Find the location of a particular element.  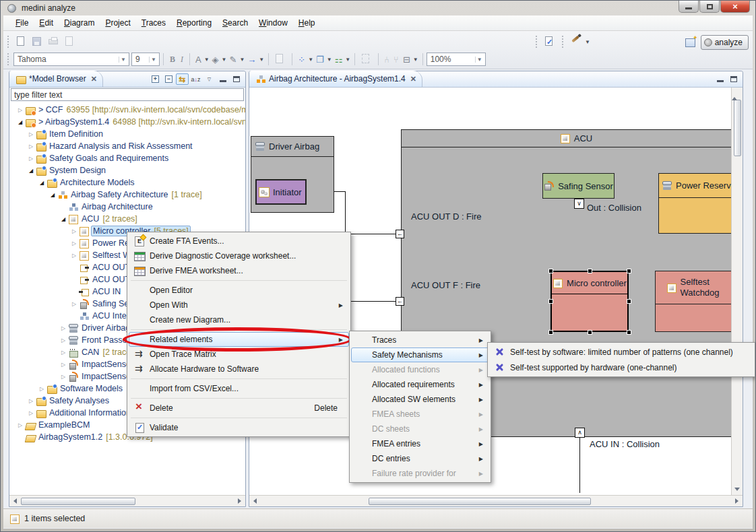

view-menu-button: ▽ is located at coordinates (209, 79).